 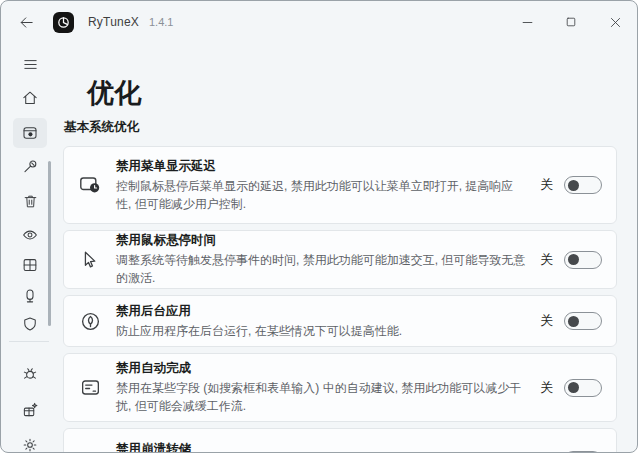 I want to click on cursor-icon, so click(x=90, y=260).